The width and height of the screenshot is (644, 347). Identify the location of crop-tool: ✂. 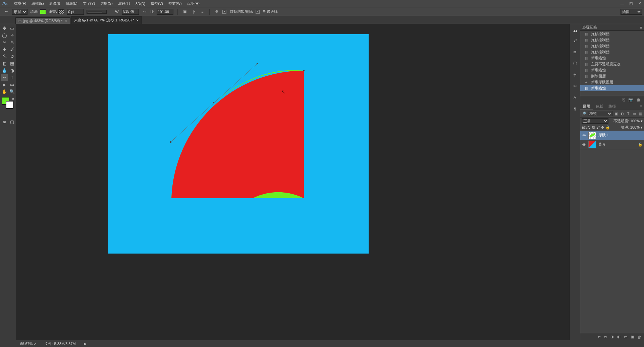
(4, 42).